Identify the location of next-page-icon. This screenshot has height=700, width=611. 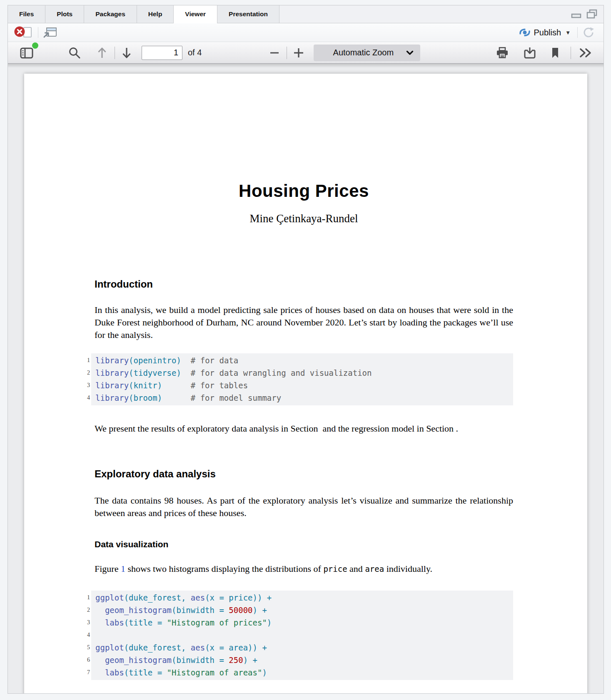
(127, 53).